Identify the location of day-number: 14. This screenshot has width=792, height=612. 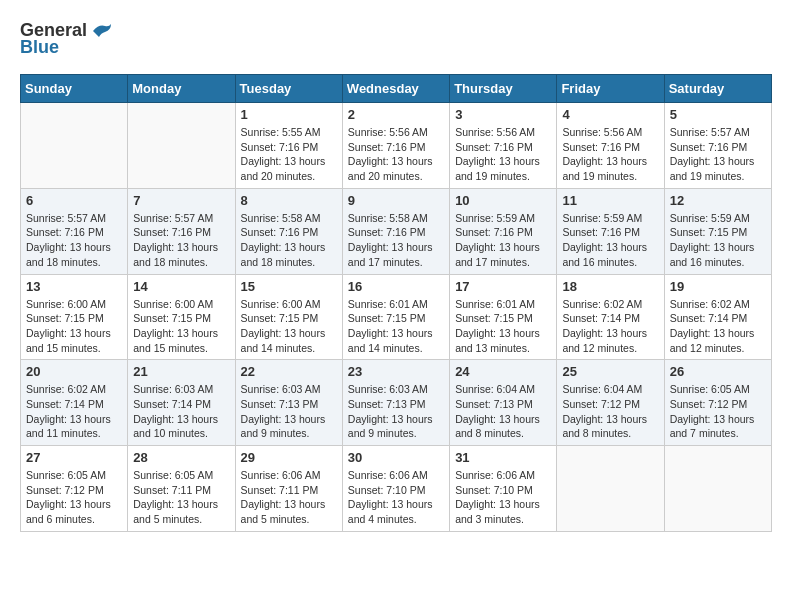
(181, 286).